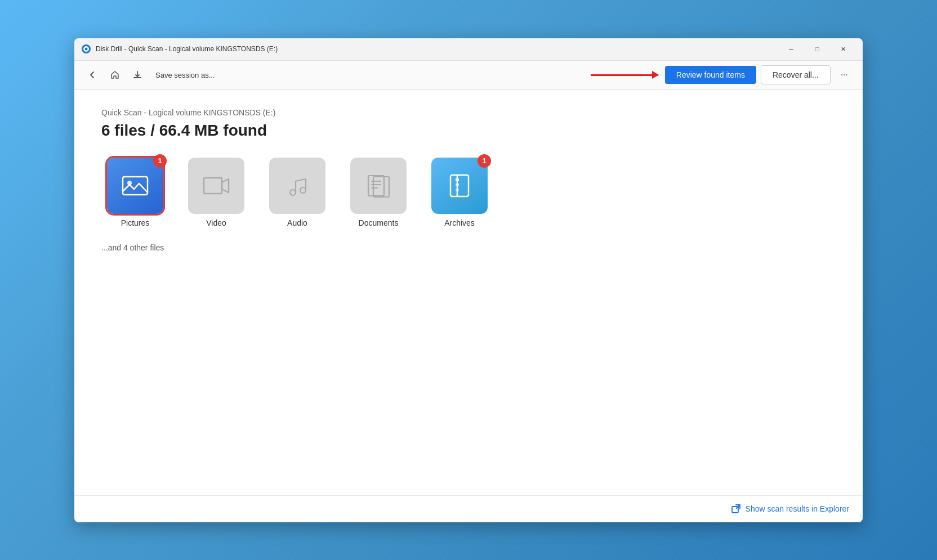 Image resolution: width=937 pixels, height=560 pixels. What do you see at coordinates (817, 49) in the screenshot?
I see `window-controls: ─ □ ✕` at bounding box center [817, 49].